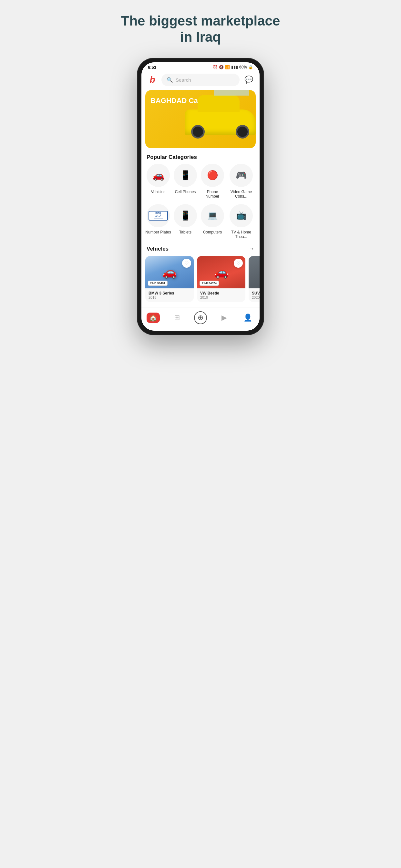  What do you see at coordinates (213, 232) in the screenshot?
I see `category-label-computers: Computers` at bounding box center [213, 232].